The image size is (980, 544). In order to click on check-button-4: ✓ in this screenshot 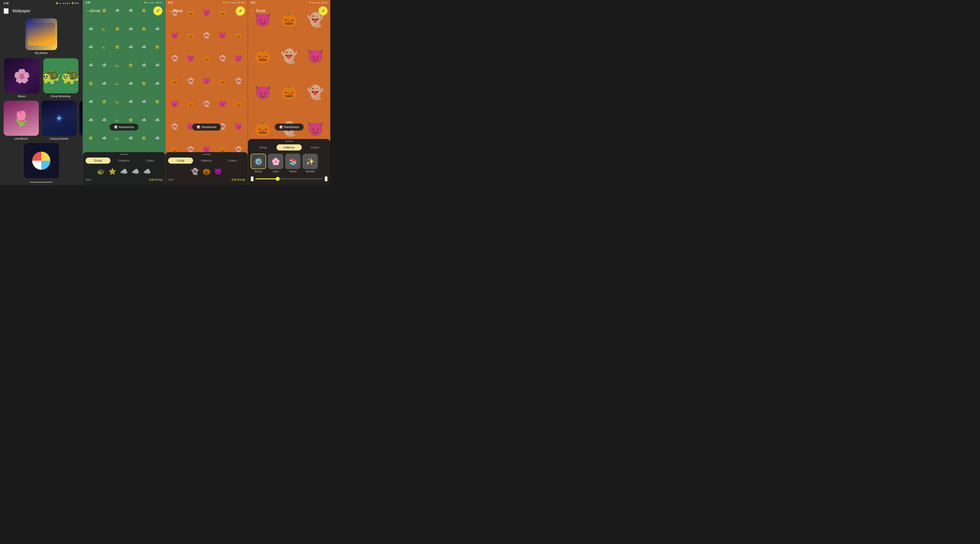, I will do `click(323, 11)`.